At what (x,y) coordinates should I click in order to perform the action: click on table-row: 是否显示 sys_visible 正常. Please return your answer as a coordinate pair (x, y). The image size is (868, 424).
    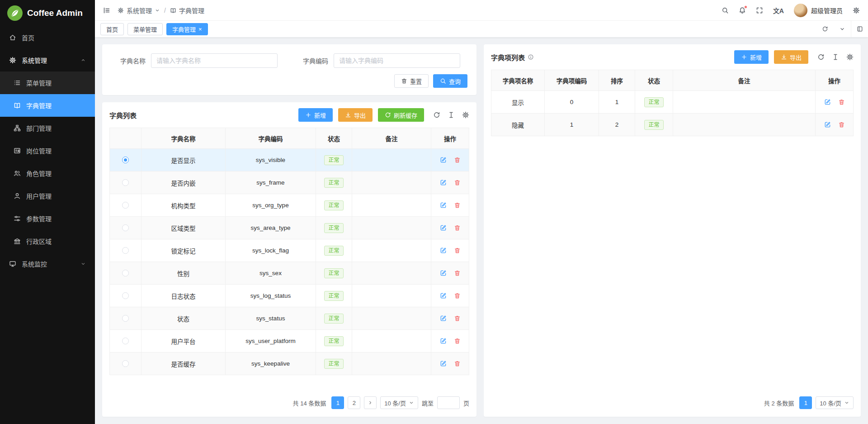
    Looking at the image, I should click on (289, 160).